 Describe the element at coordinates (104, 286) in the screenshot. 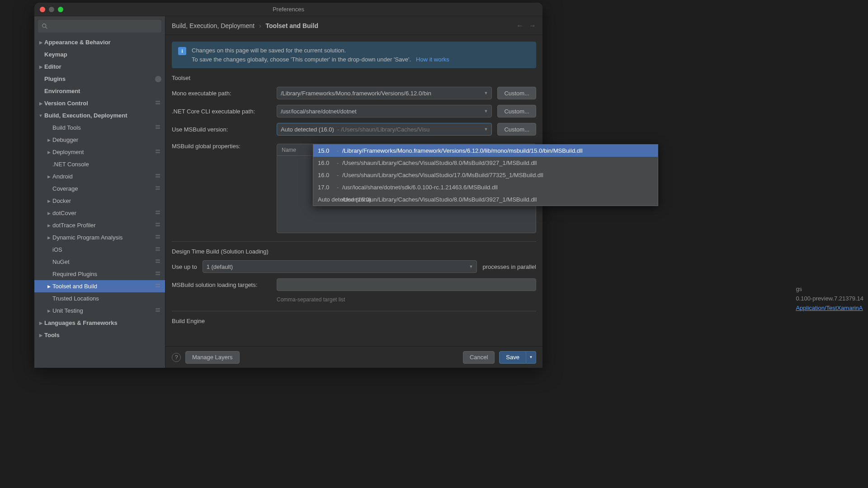

I see `sidebar-item-label: Toolset and Build` at that location.